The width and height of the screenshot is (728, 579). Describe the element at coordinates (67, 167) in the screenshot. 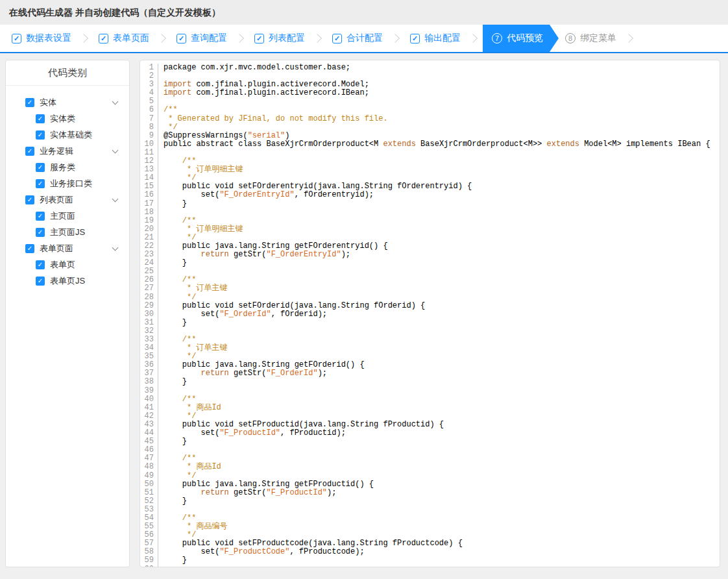

I see `tree-item-服务类: ✓服务类` at that location.